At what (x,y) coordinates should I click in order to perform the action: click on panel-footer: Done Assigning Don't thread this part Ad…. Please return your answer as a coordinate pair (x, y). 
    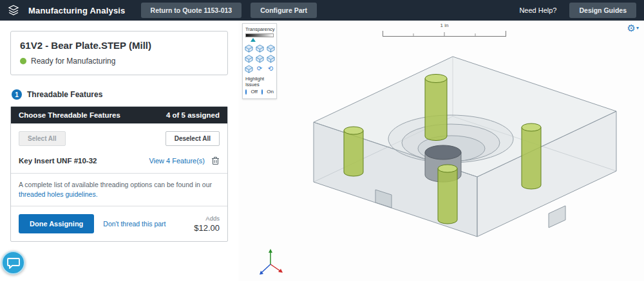
    Looking at the image, I should click on (119, 224).